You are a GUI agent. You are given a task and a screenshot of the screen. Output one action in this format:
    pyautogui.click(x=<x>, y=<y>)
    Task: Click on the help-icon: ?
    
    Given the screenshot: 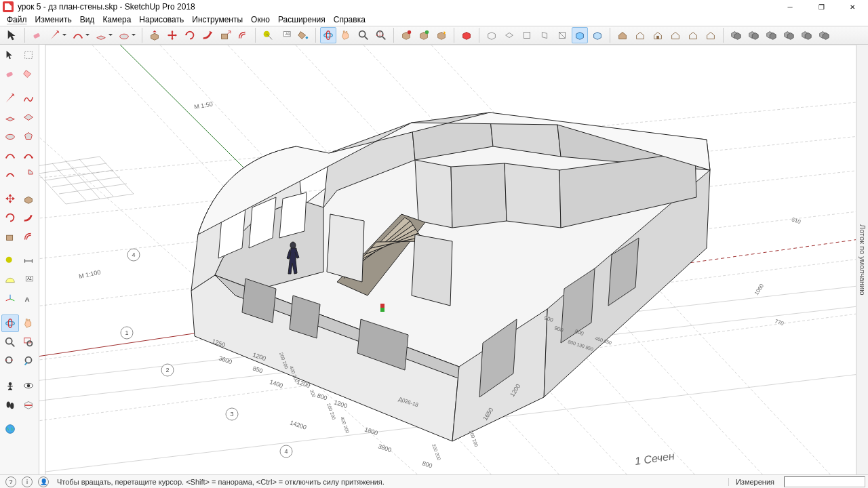 What is the action you would take?
    pyautogui.click(x=11, y=482)
    